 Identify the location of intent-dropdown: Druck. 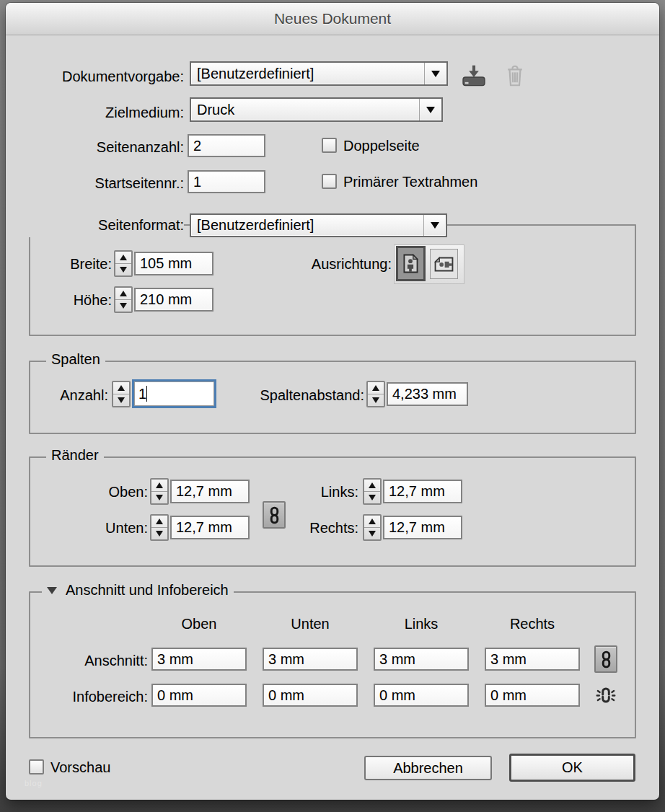
(316, 110).